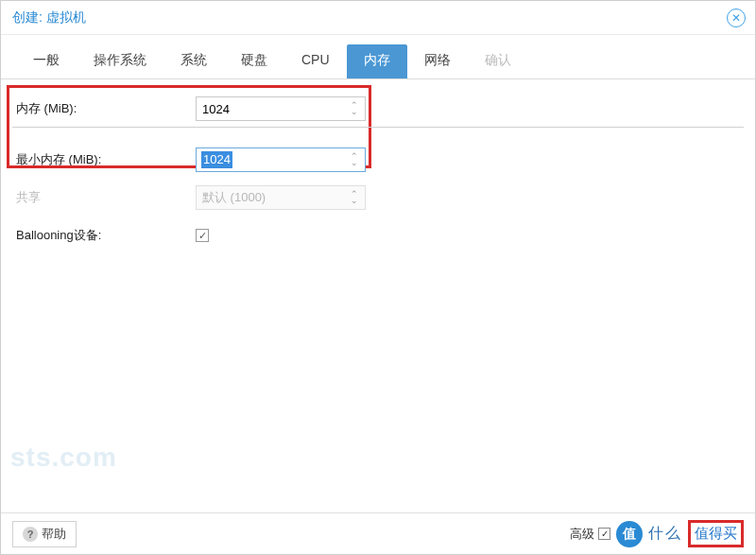  I want to click on help-button: ? 帮助, so click(44, 534).